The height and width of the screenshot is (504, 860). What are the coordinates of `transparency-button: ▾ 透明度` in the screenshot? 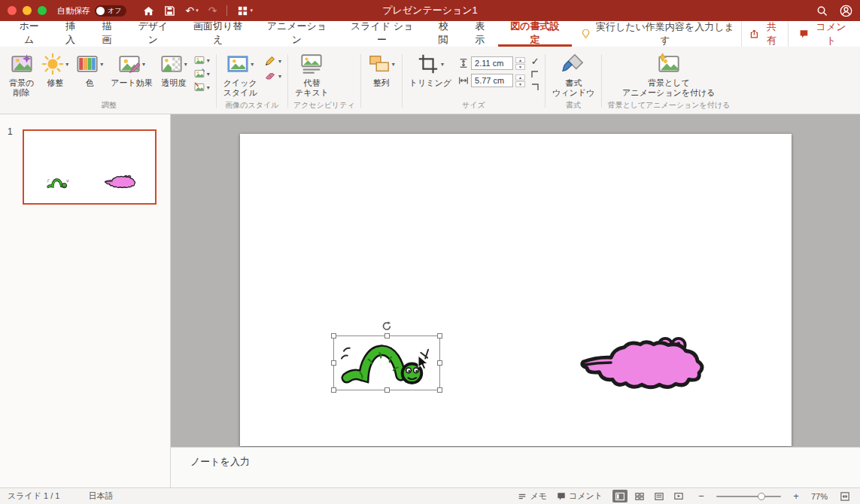 It's located at (174, 70).